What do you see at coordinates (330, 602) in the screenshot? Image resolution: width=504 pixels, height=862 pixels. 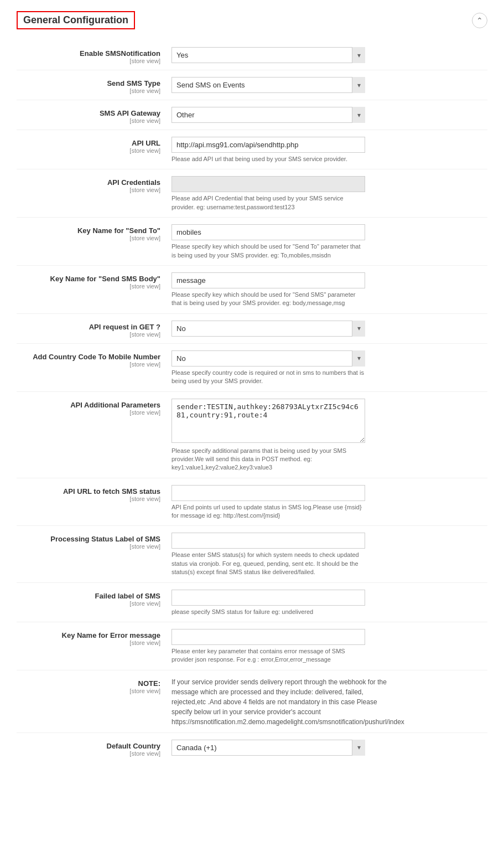 I see `field-cell-failed_label_sms: please specify SMS status for failure eg…` at bounding box center [330, 602].